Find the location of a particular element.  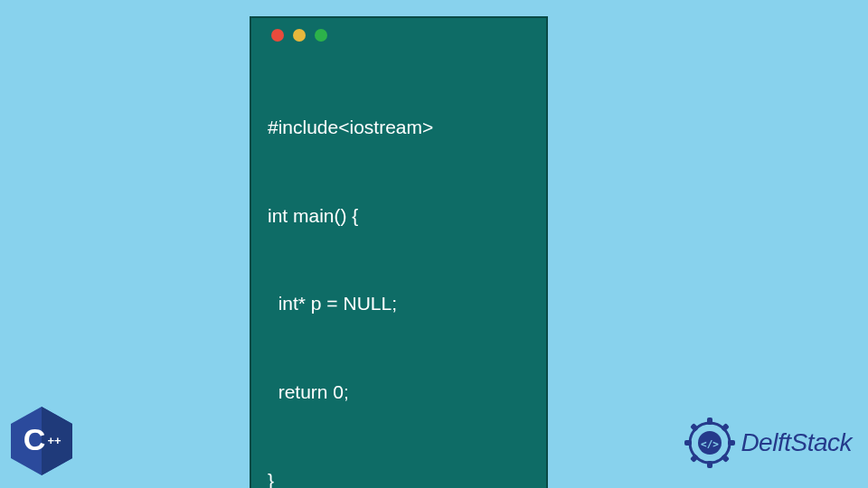

brand-gear-icon: </> is located at coordinates (710, 443).